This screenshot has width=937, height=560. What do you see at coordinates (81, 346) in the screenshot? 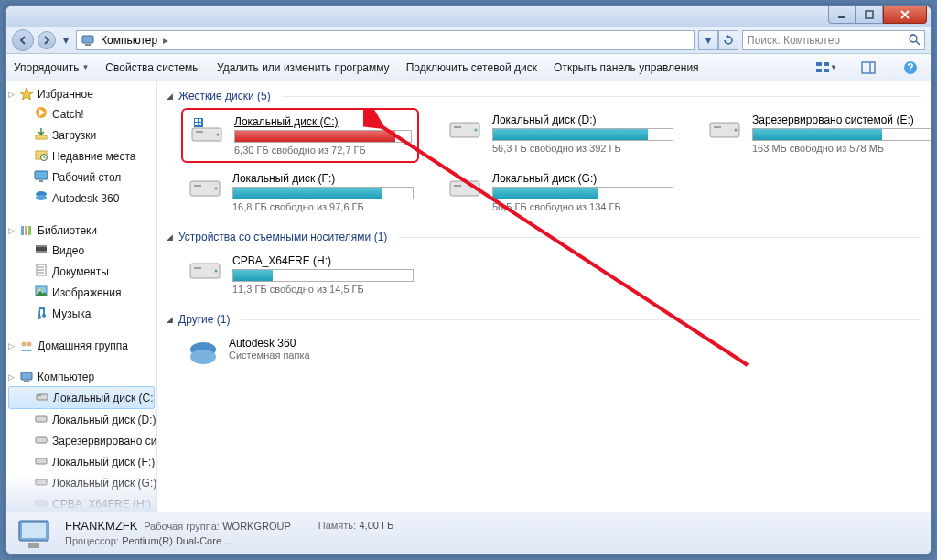
I see `sidebar-homegroup-header: ▷ Домашняя группа` at bounding box center [81, 346].